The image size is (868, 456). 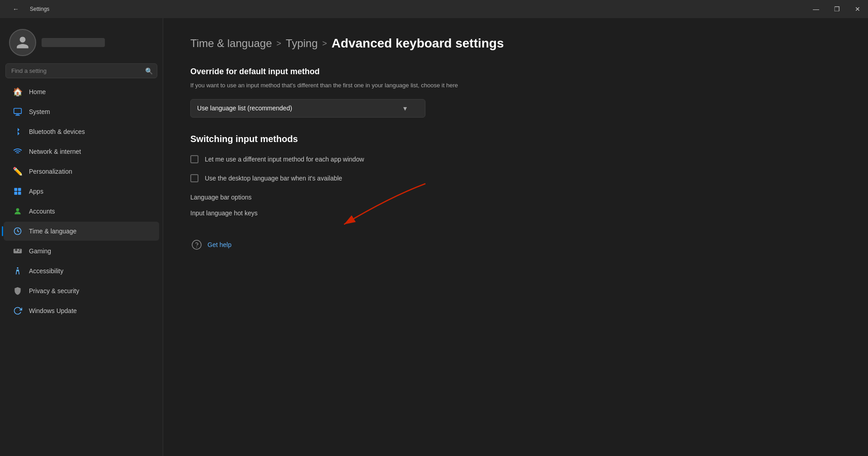 What do you see at coordinates (197, 245) in the screenshot?
I see `get-help-icon` at bounding box center [197, 245].